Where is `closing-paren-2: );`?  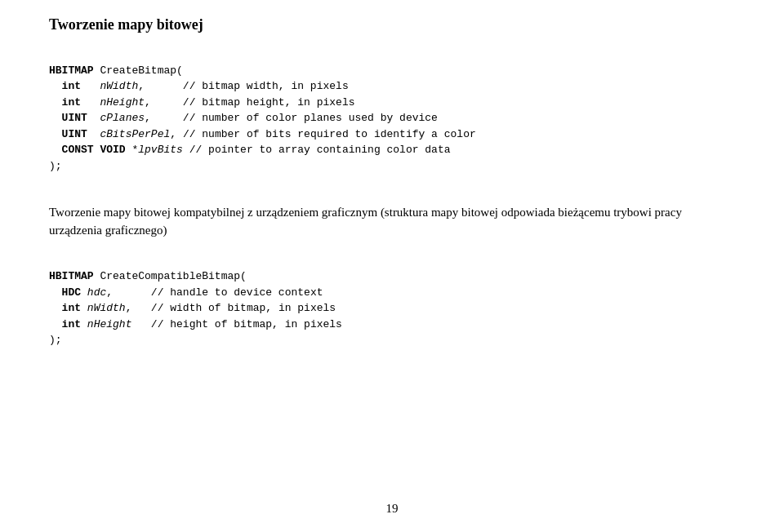
closing-paren-2: ); is located at coordinates (56, 339).